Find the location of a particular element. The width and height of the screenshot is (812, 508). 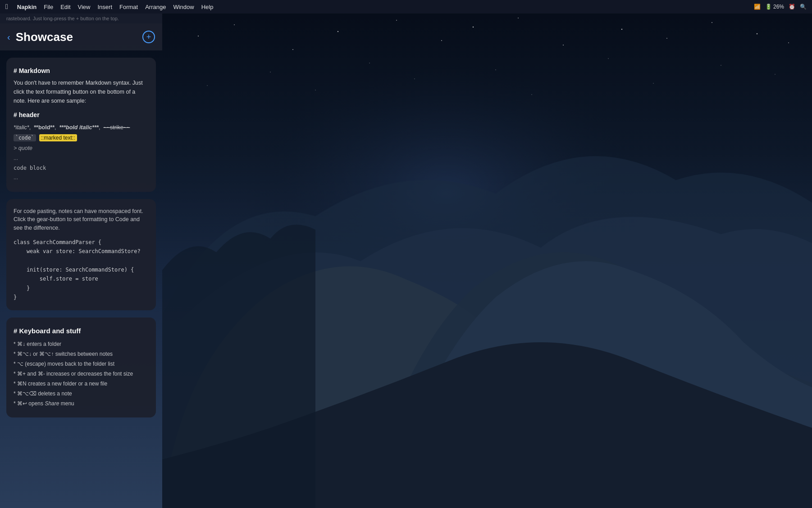

back-button: ‹ is located at coordinates (9, 37).